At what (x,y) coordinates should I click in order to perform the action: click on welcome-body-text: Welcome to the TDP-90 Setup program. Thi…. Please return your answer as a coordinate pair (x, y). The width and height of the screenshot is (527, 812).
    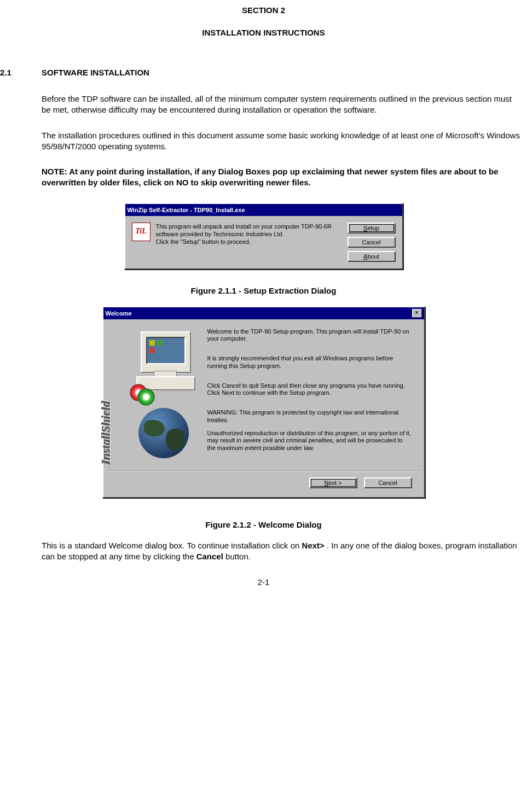
    Looking at the image, I should click on (310, 396).